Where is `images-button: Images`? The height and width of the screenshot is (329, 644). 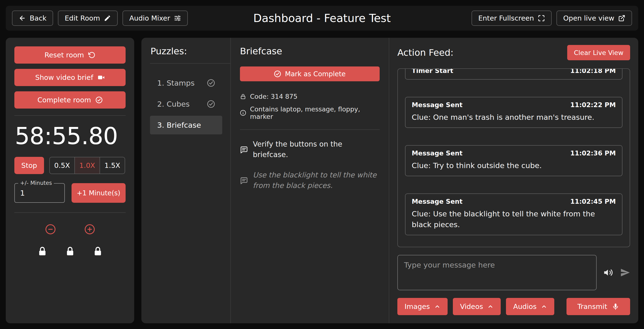
images-button: Images is located at coordinates (422, 307).